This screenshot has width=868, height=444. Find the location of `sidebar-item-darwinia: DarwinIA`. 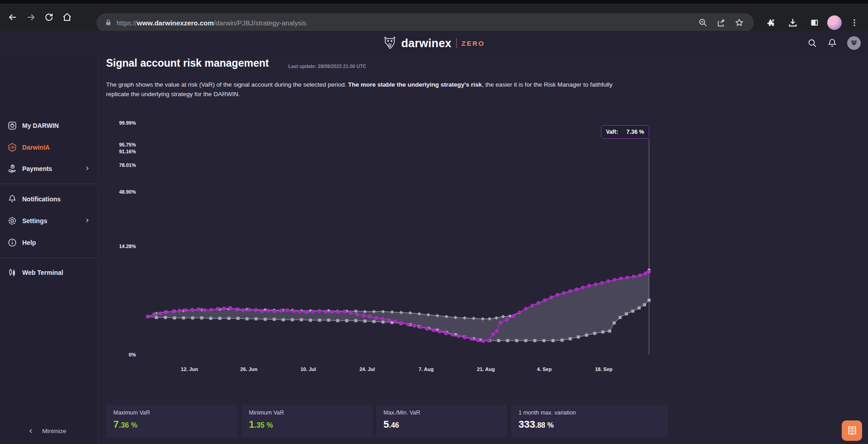

sidebar-item-darwinia: DarwinIA is located at coordinates (49, 147).